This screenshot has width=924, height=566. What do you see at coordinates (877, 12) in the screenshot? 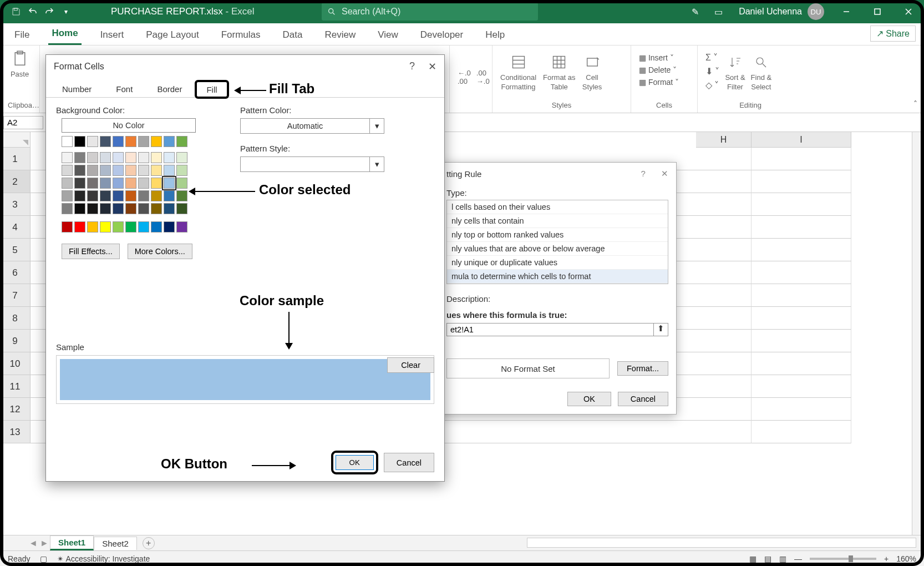
I see `maximize-button` at bounding box center [877, 12].